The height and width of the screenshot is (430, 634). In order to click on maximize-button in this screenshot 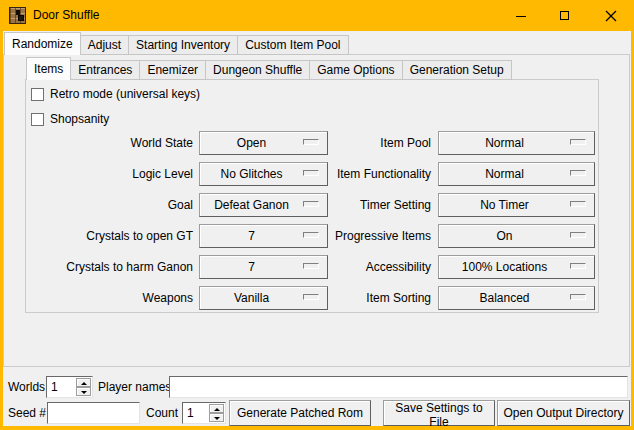, I will do `click(565, 16)`.